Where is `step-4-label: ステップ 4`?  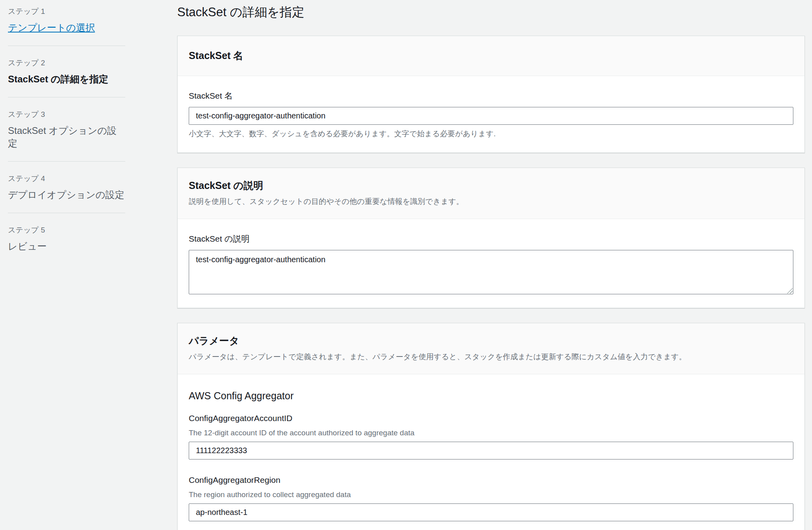 step-4-label: ステップ 4 is located at coordinates (67, 179).